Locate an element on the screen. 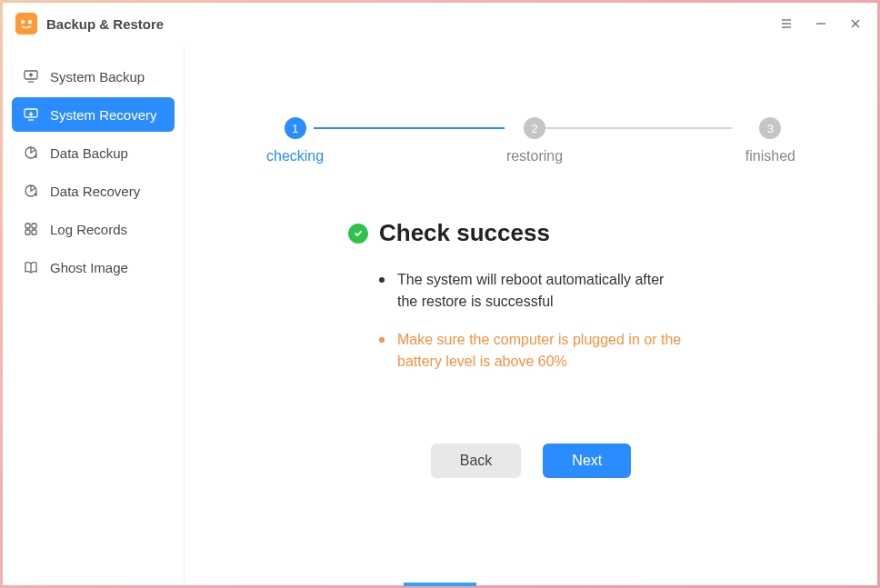 The image size is (880, 588). pie-up-icon is located at coordinates (31, 153).